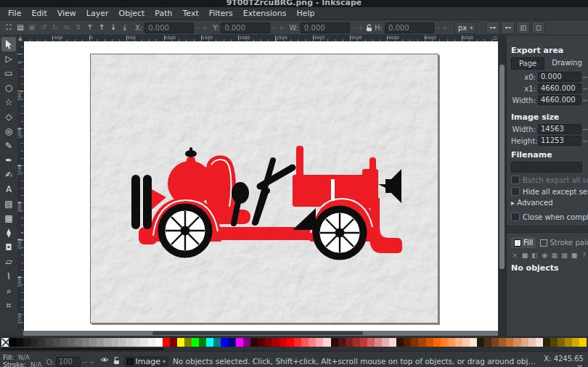 This screenshot has width=588, height=367. What do you see at coordinates (97, 13) in the screenshot?
I see `menu-layer: Layer` at bounding box center [97, 13].